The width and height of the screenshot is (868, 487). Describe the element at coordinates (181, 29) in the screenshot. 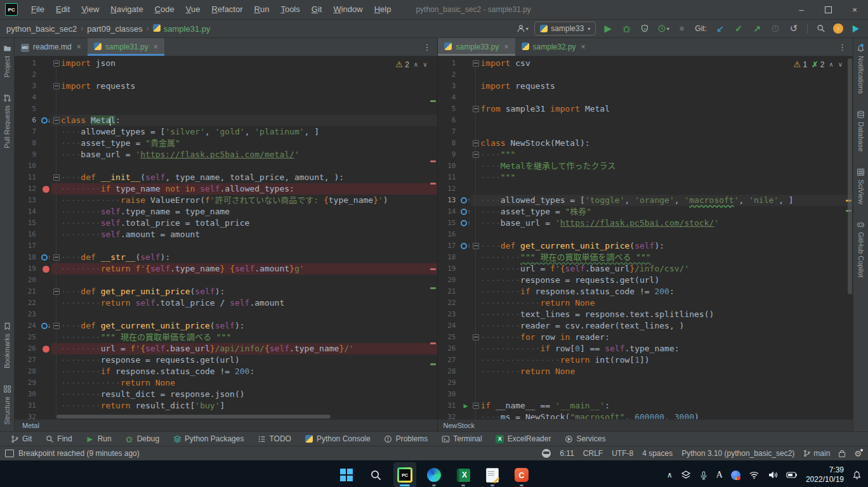

I see `breadcrumb-item-sample31-py: sample31.py` at that location.